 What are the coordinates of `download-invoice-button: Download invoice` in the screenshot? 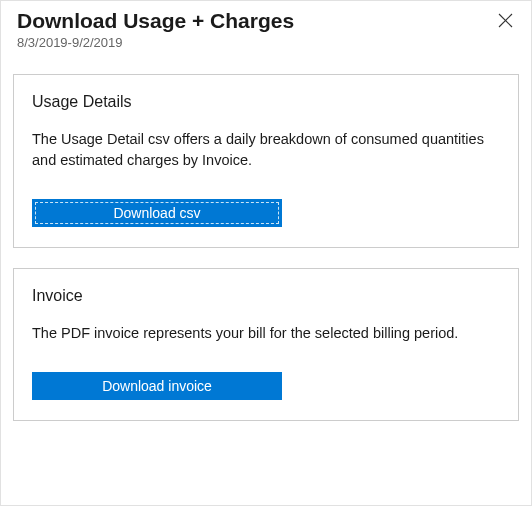 It's located at (157, 386).